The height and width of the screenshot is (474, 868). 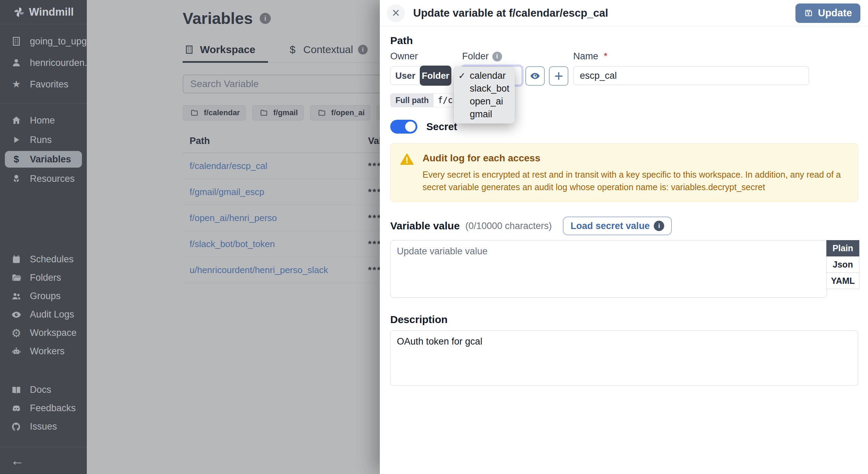 What do you see at coordinates (16, 333) in the screenshot?
I see `gear-icon: ⚙` at bounding box center [16, 333].